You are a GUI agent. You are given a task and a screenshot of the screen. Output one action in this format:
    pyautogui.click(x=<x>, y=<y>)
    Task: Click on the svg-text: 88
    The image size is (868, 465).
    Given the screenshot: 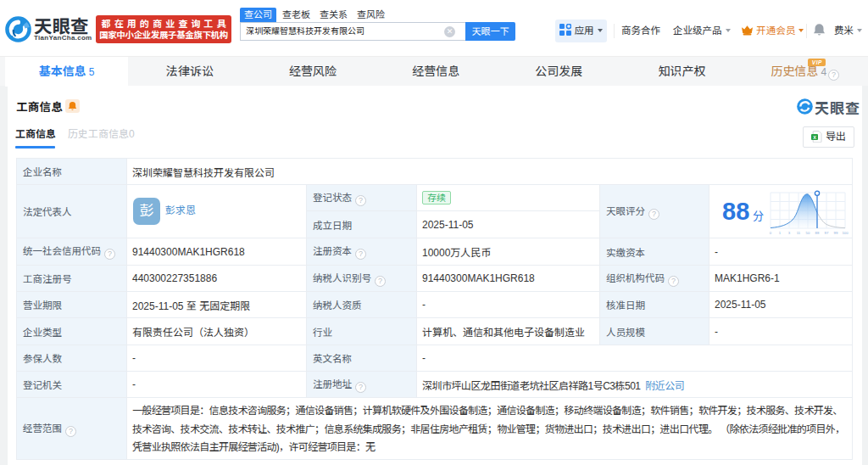 What is the action you would take?
    pyautogui.click(x=817, y=232)
    